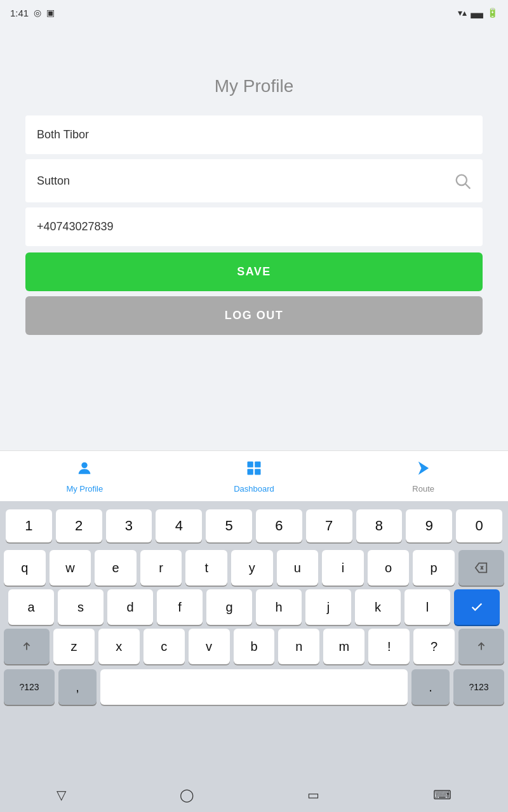 Image resolution: width=508 pixels, height=812 pixels. Describe the element at coordinates (378, 607) in the screenshot. I see `key-k: k` at that location.